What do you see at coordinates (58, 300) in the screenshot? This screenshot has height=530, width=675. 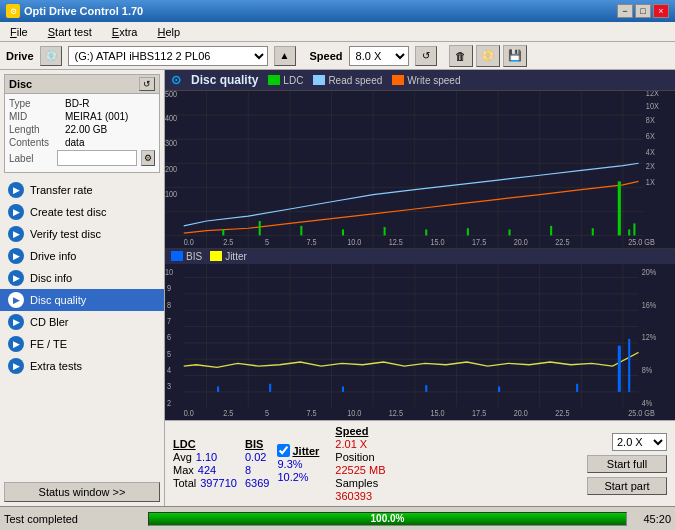 I see `nav-disc-quality-label: Disc quality` at bounding box center [58, 300].